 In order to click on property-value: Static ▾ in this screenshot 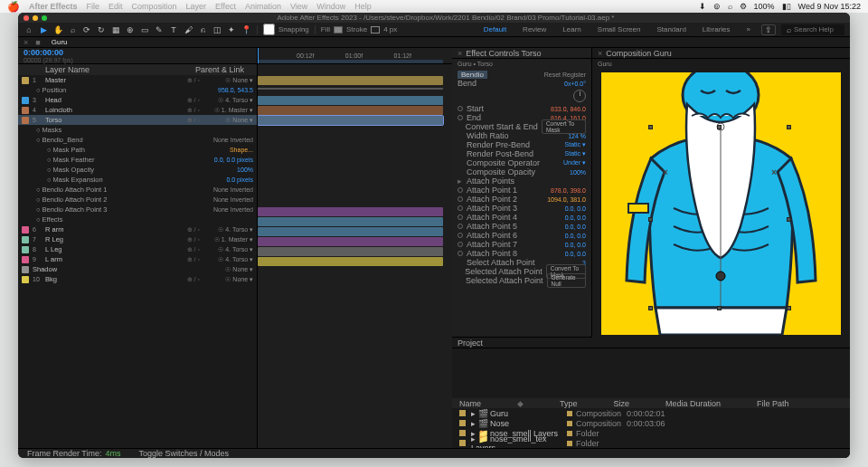, I will do `click(575, 145)`.